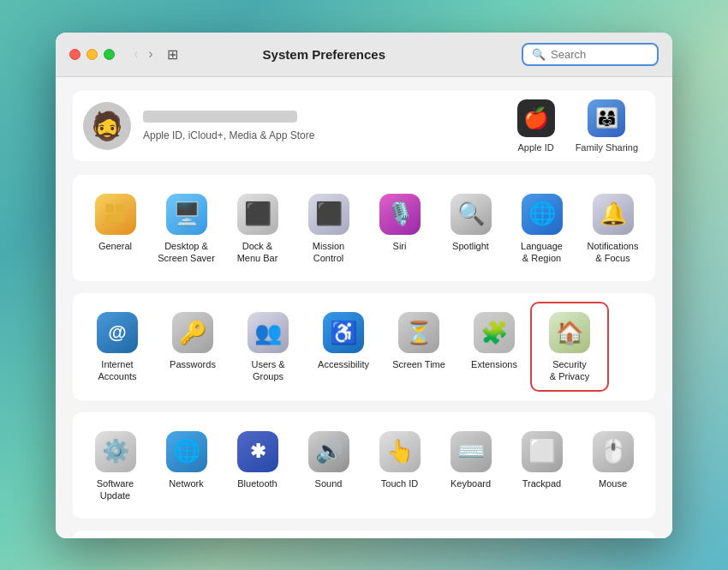 The height and width of the screenshot is (570, 728). I want to click on pref-row-2: @Internet Accounts🔑Passwords👥Users & Gro…, so click(364, 346).